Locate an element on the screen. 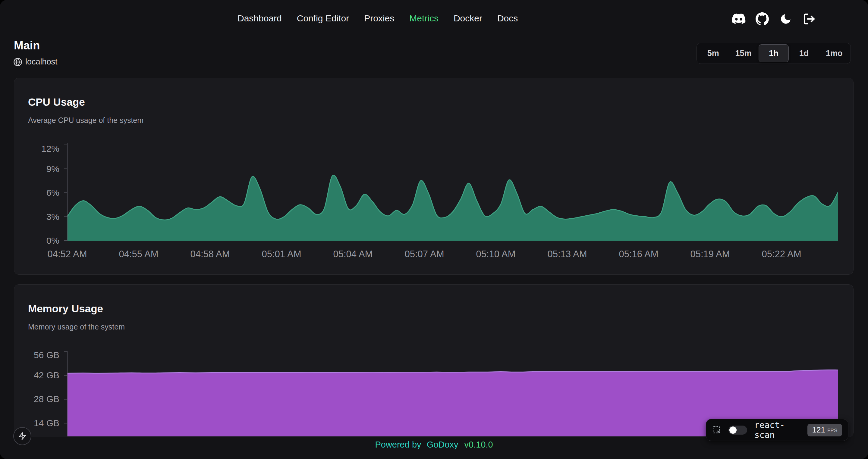 The image size is (868, 459). x-axis-tick-label: 04:58 AM is located at coordinates (210, 254).